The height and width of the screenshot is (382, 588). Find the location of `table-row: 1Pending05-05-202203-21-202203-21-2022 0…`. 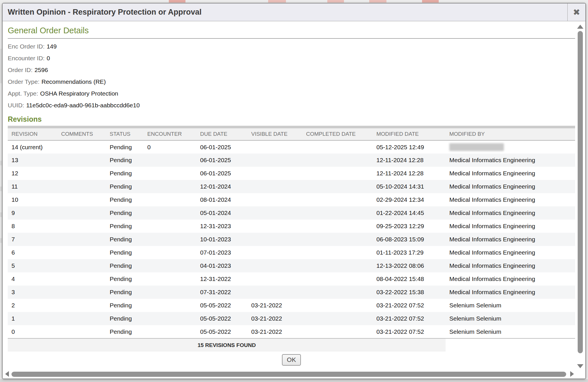

table-row: 1Pending05-05-202203-21-202203-21-2022 0… is located at coordinates (291, 319).